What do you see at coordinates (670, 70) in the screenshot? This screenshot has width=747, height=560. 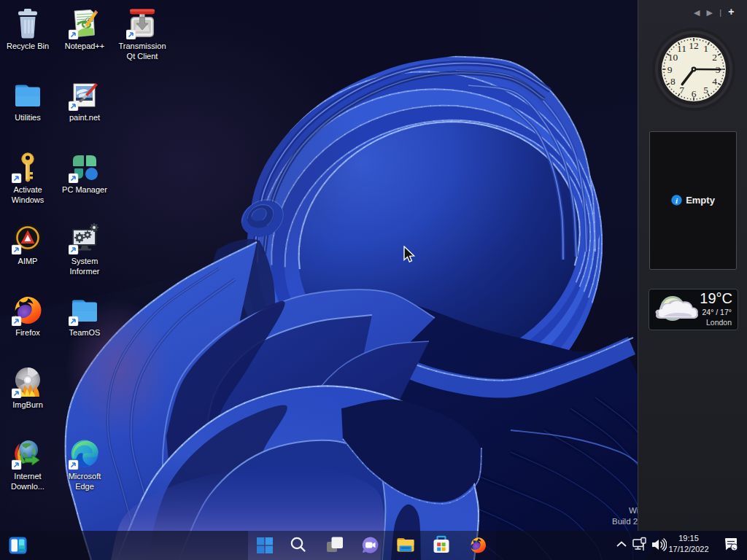 I see `svg-text: 9` at bounding box center [670, 70].